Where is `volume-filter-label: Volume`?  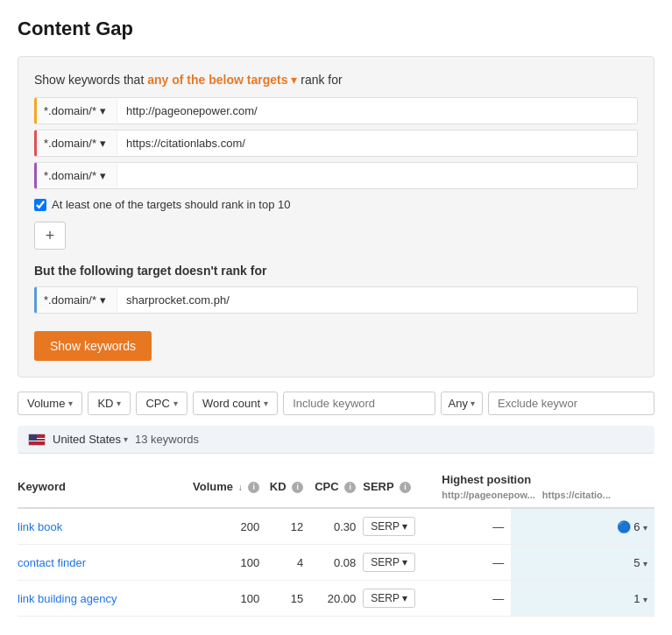
volume-filter-label: Volume is located at coordinates (46, 403).